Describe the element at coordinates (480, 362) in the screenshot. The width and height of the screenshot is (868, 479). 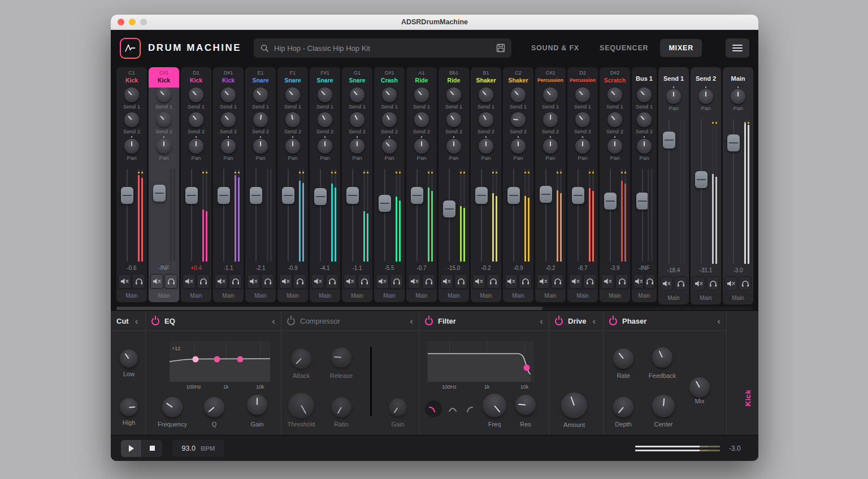
I see `filter-graph: 100Hz 1k 10k` at that location.